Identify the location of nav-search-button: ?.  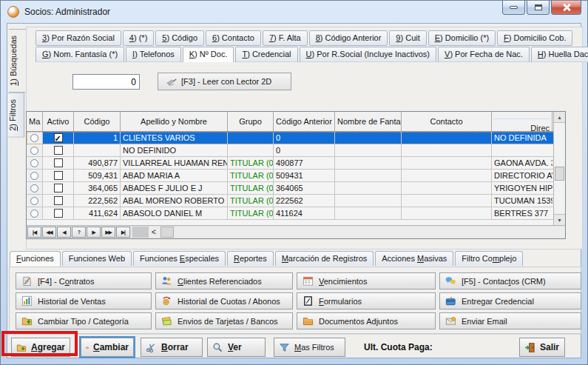
(78, 232).